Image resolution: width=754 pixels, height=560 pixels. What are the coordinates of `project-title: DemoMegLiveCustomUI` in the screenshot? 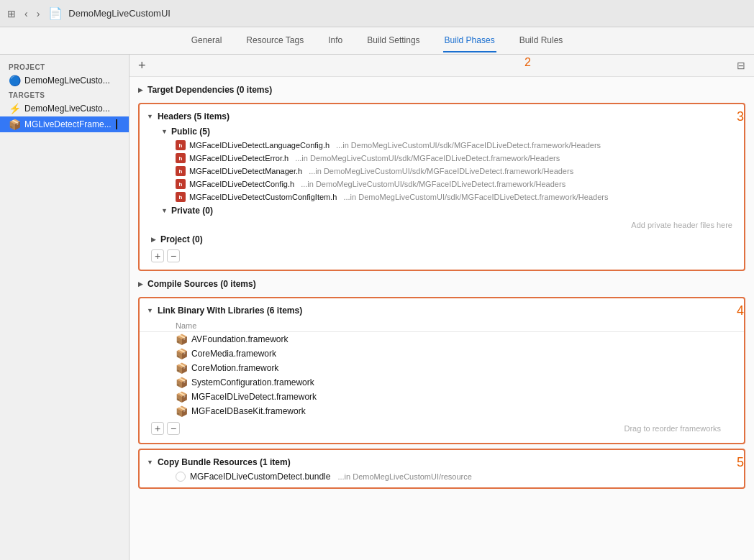 It's located at (119, 13).